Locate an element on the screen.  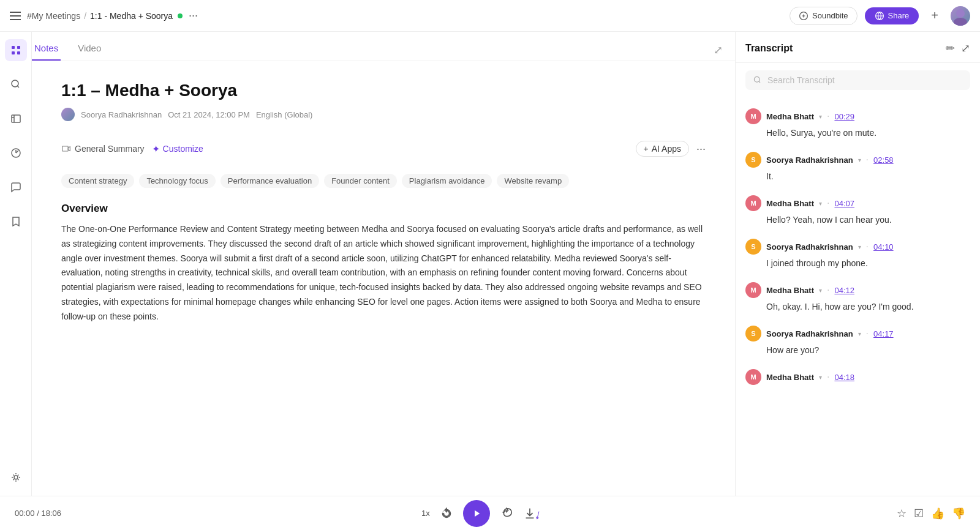
soundbite-button: Soundbite is located at coordinates (823, 16).